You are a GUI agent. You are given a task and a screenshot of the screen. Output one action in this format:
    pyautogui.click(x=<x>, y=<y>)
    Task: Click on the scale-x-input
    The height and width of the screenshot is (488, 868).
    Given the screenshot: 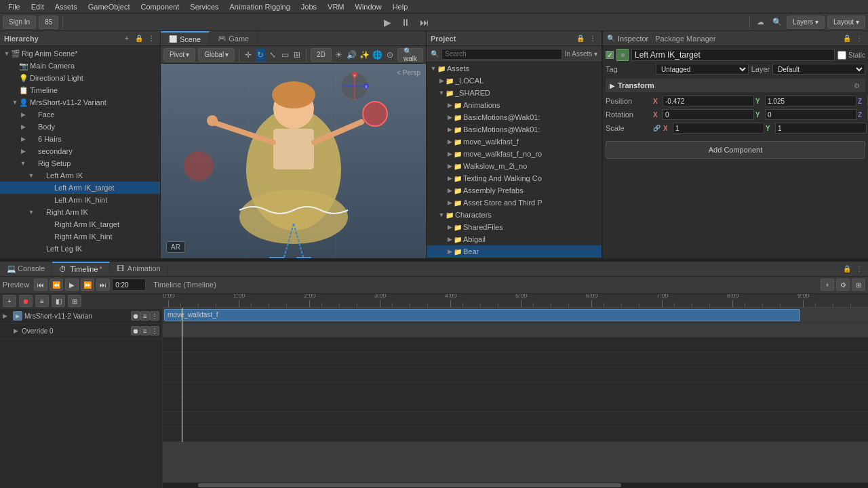 What is the action you would take?
    pyautogui.click(x=719, y=128)
    